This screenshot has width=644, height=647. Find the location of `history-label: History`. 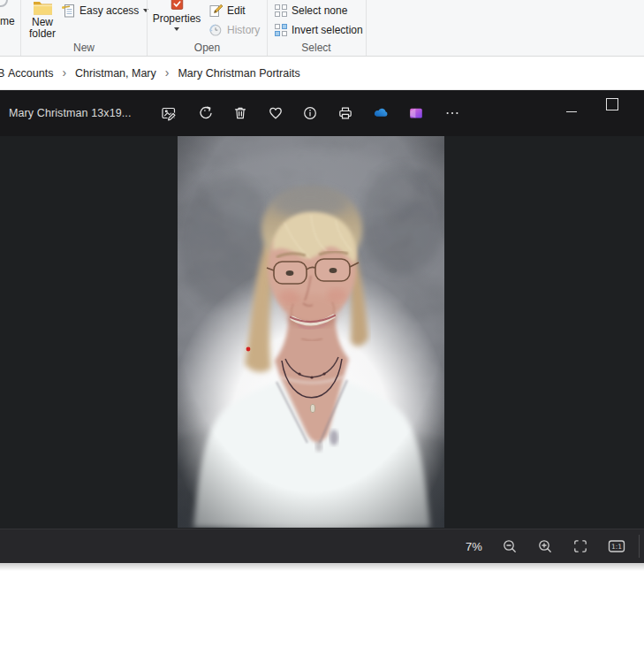

history-label: History is located at coordinates (244, 30).